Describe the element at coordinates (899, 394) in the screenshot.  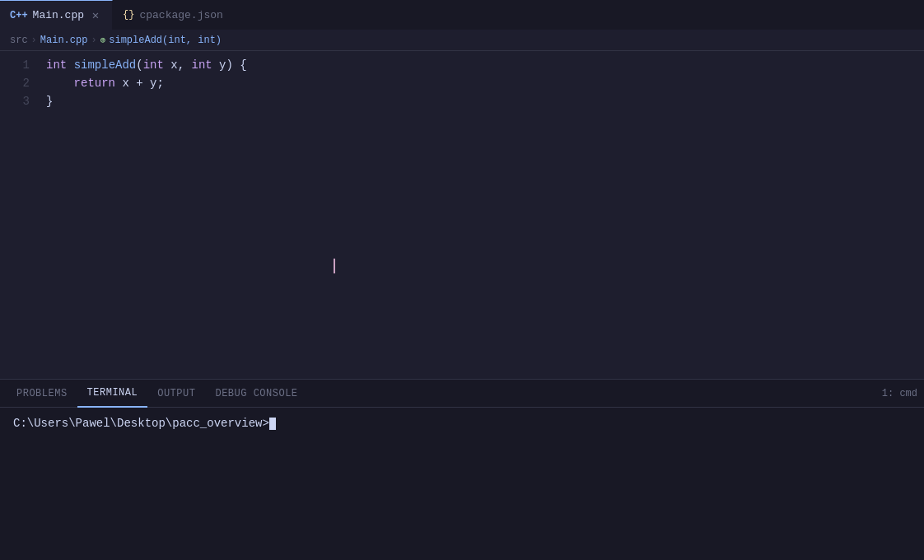
I see `terminal-badge-label: 1: cmd` at that location.